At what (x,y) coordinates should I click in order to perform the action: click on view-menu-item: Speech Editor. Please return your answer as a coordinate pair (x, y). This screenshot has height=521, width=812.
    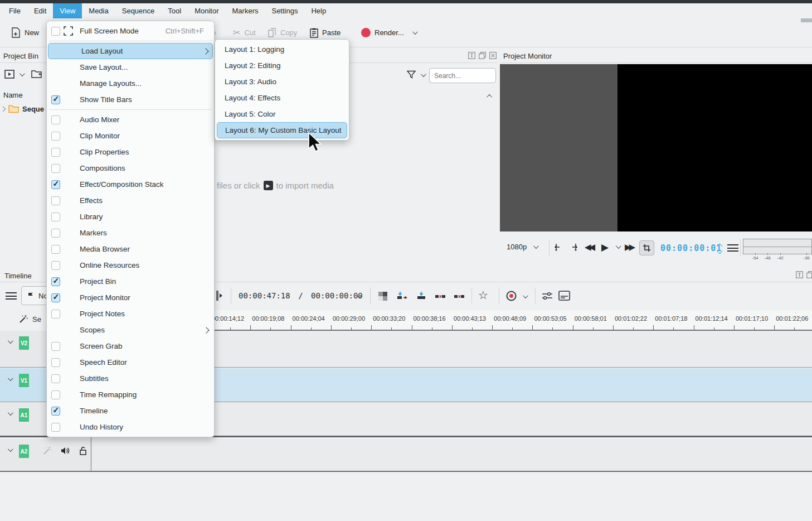
    Looking at the image, I should click on (130, 363).